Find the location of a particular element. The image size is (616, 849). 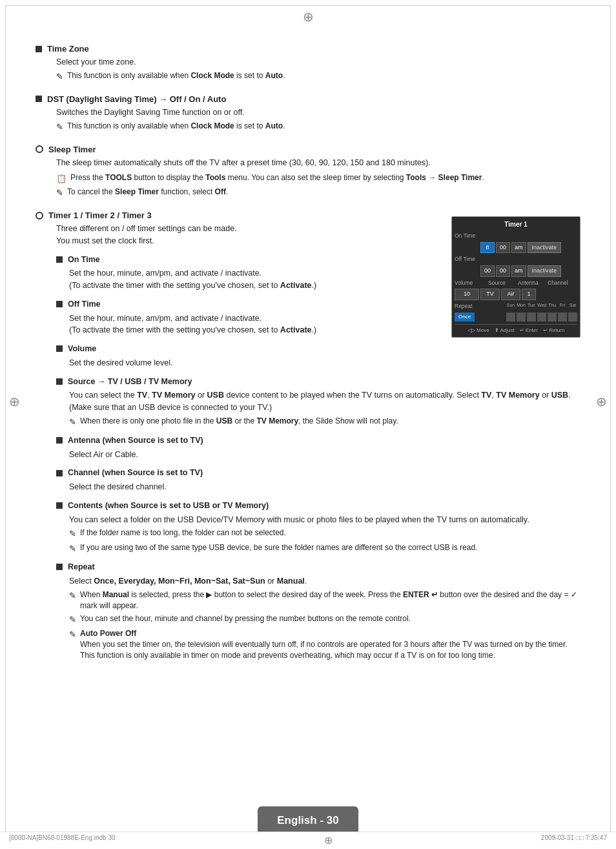

day-sat-box is located at coordinates (573, 317).